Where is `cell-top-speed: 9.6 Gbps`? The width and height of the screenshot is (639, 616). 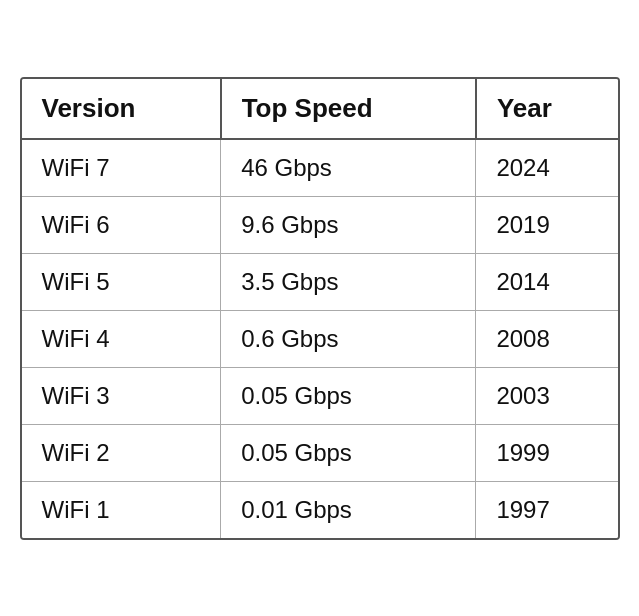
cell-top-speed: 9.6 Gbps is located at coordinates (348, 224).